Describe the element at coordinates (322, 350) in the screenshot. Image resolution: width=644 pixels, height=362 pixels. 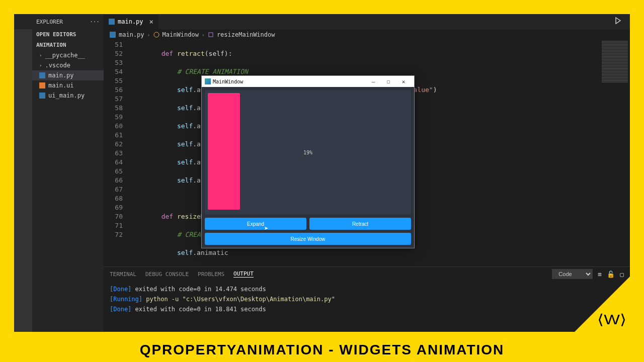
I see `video-caption: QPROPERTYANIMATION - WIDGETS ANIMATION` at that location.